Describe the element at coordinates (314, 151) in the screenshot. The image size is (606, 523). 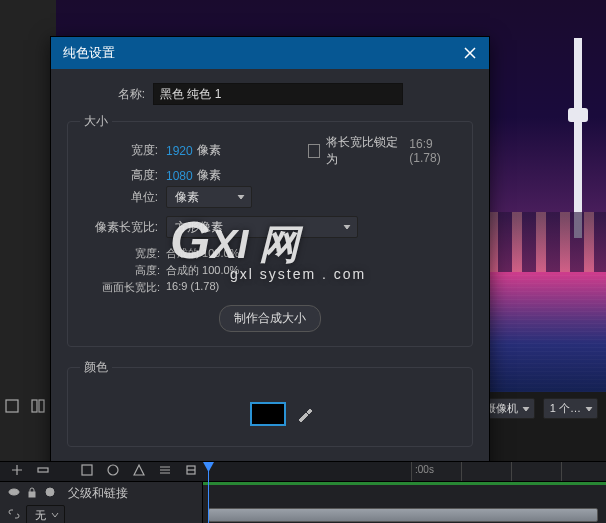
I see `lock-aspect-checkbox` at that location.